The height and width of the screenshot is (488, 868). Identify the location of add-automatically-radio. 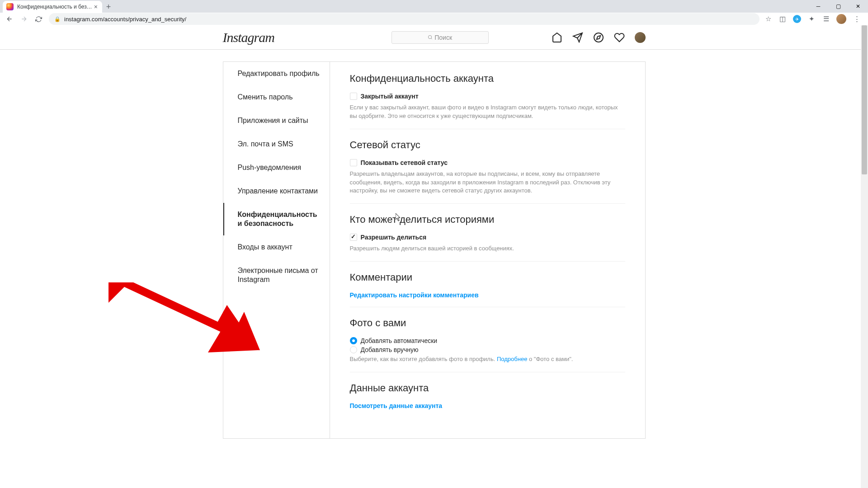
(354, 341).